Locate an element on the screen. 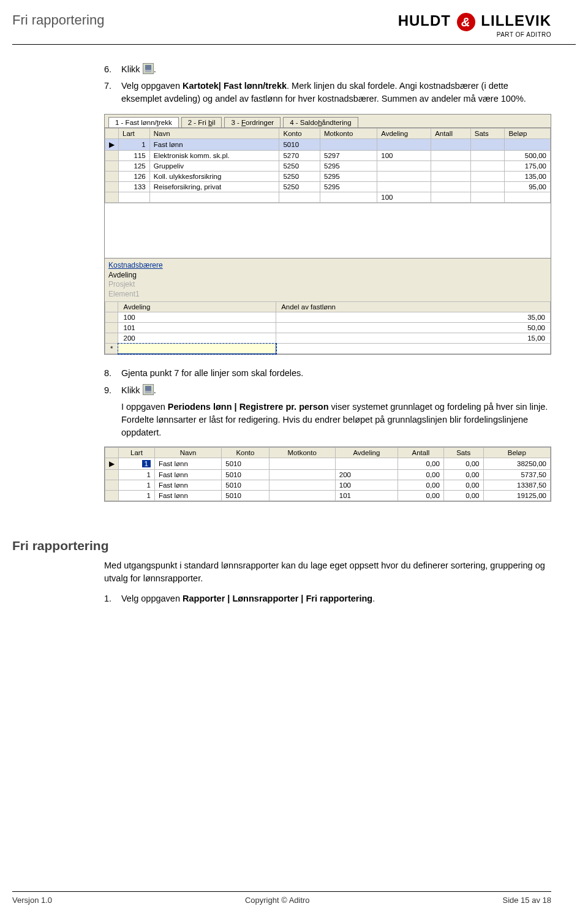 Image resolution: width=588 pixels, height=917 pixels. andel-table: AvdelingAndel av fastlønn 10035,0010150,… is located at coordinates (328, 328).